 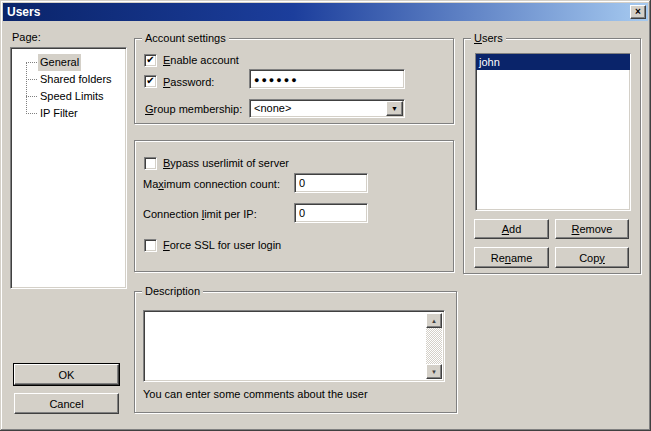 What do you see at coordinates (638, 12) in the screenshot?
I see `close-button: ×` at bounding box center [638, 12].